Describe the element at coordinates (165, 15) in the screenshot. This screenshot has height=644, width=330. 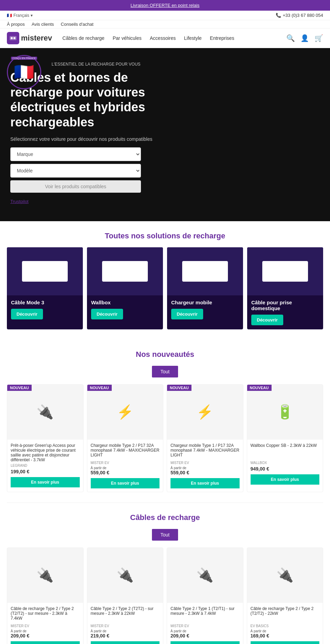
I see `lang-bar: 🇫🇷 Français ▾ 📞 +33 (0)3 67 880 054` at that location.